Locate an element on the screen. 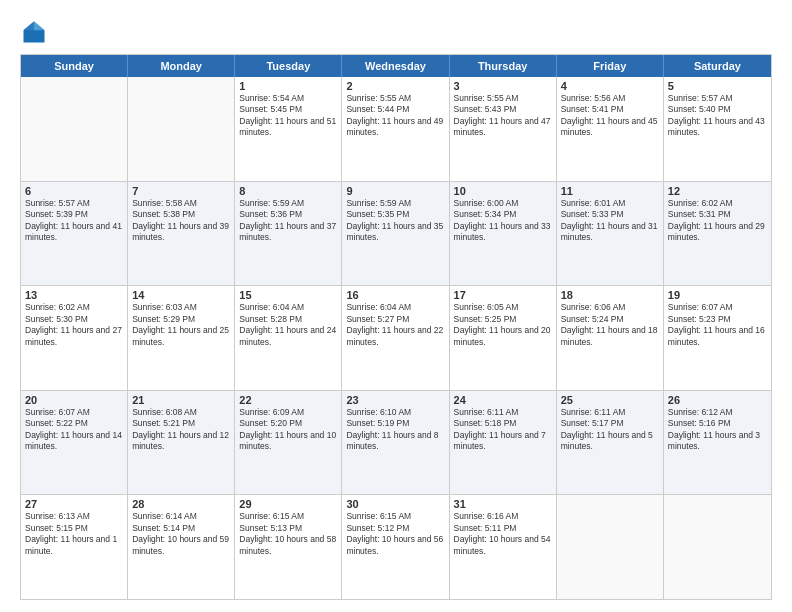  day-info: Sunrise: 6:10 AMSunset: 5:19 PMDaylight:… is located at coordinates (395, 430).